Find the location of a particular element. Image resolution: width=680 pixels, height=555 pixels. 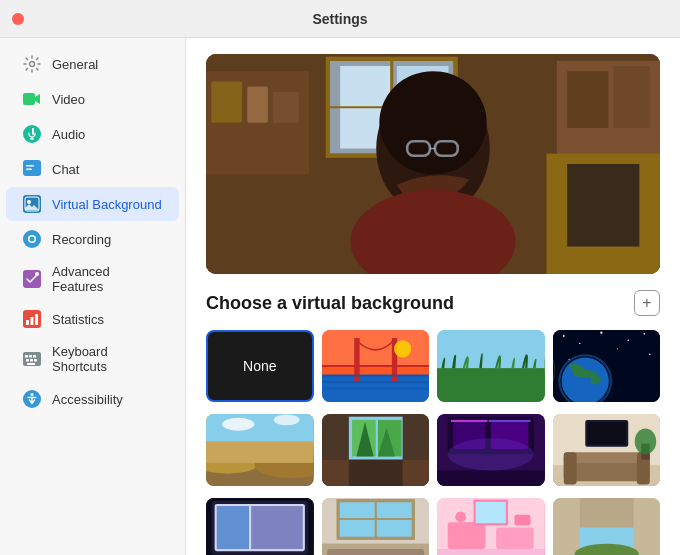

sidebar-label-keyboard-shortcuts: Keyboard Shortcuts is located at coordinates (108, 359).